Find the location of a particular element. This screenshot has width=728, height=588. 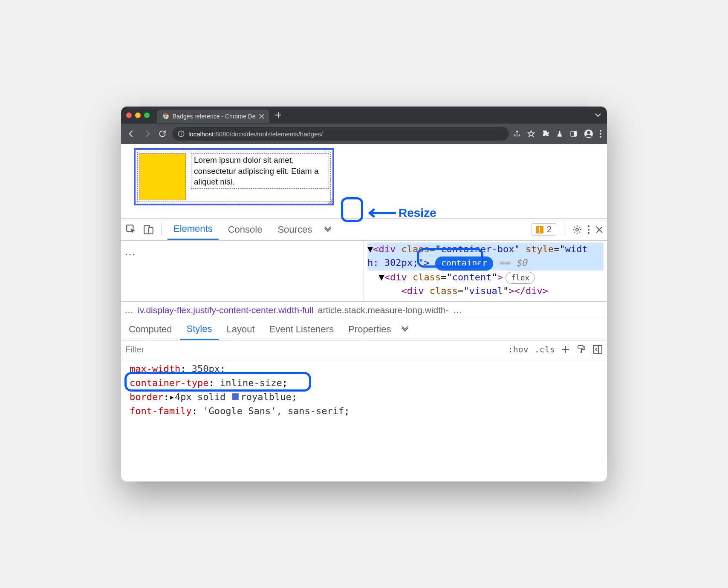

dom-left-ellipsis: … is located at coordinates (243, 271).